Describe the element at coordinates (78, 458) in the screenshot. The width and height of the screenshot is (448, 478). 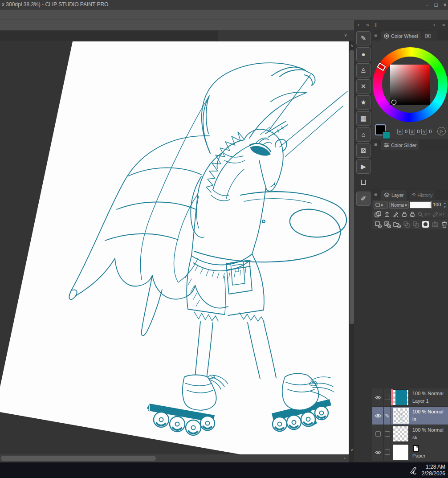
I see `horizontal-scroll-thumb` at that location.